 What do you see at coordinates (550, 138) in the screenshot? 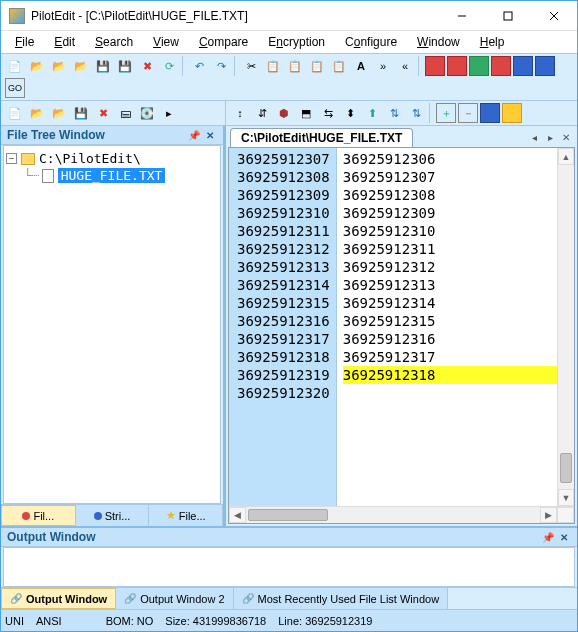
I see `tab-next-icon: ▸` at bounding box center [550, 138].